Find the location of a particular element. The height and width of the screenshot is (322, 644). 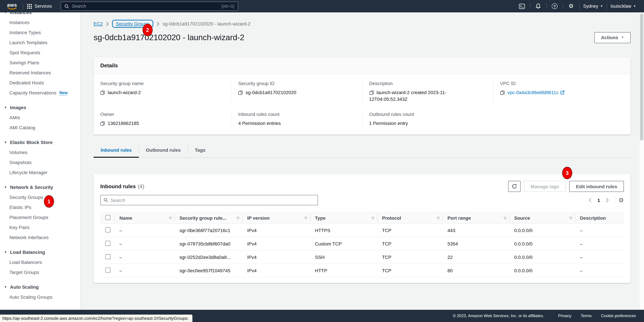

sidebar-section-load-balancing: ▼ Load Balancing is located at coordinates (40, 252).